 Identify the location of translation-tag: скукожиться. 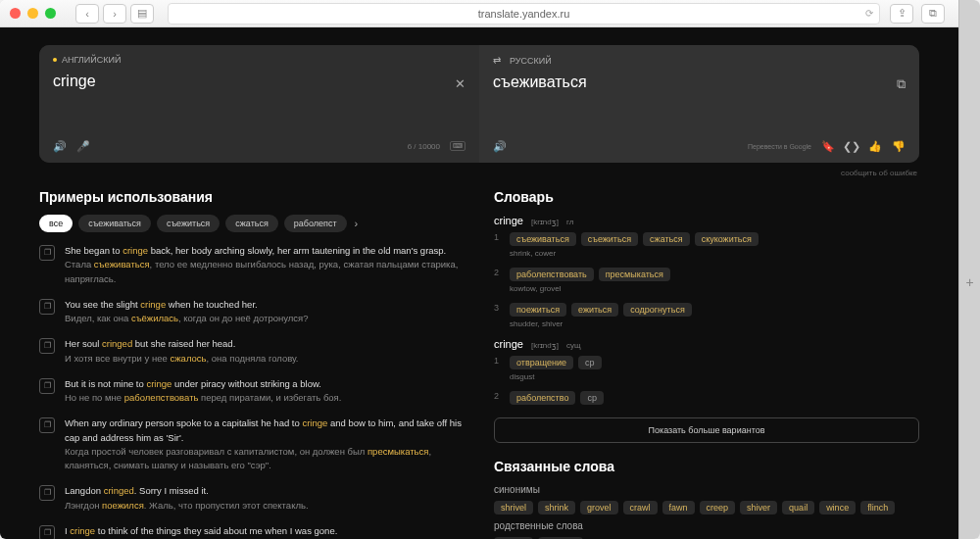
(727, 239).